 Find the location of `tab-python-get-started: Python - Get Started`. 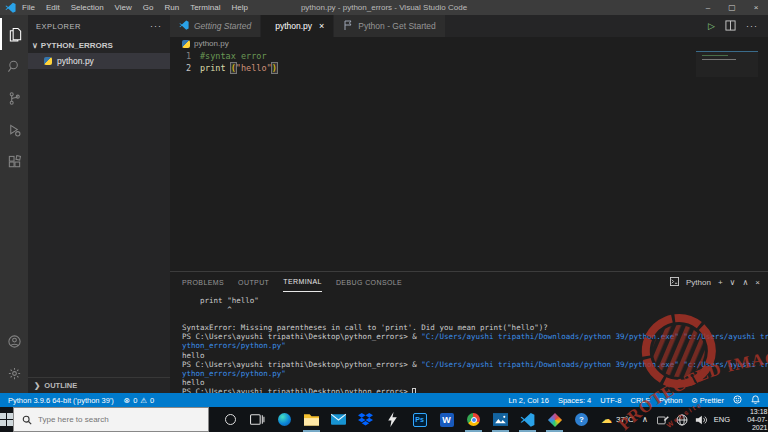

tab-python-get-started: Python - Get Started is located at coordinates (390, 26).